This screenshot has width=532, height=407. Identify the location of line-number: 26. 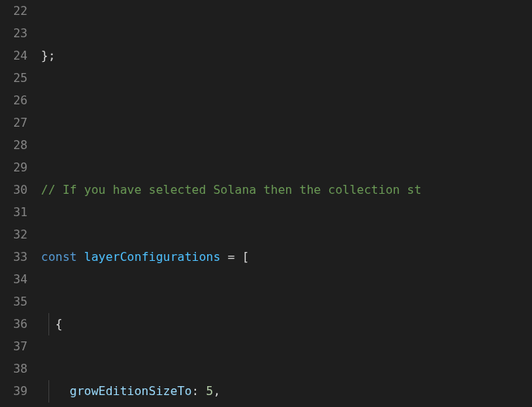
(13, 101).